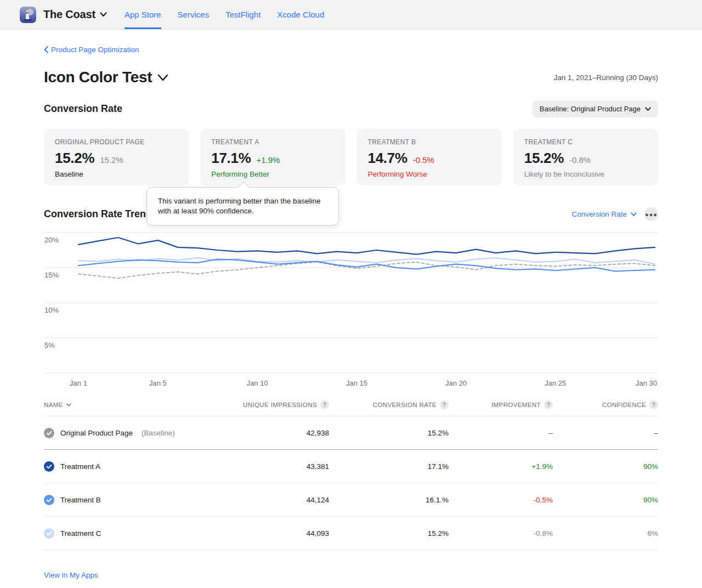 The height and width of the screenshot is (588, 702). I want to click on breadcrumb: Product Page Optimization, so click(92, 49).